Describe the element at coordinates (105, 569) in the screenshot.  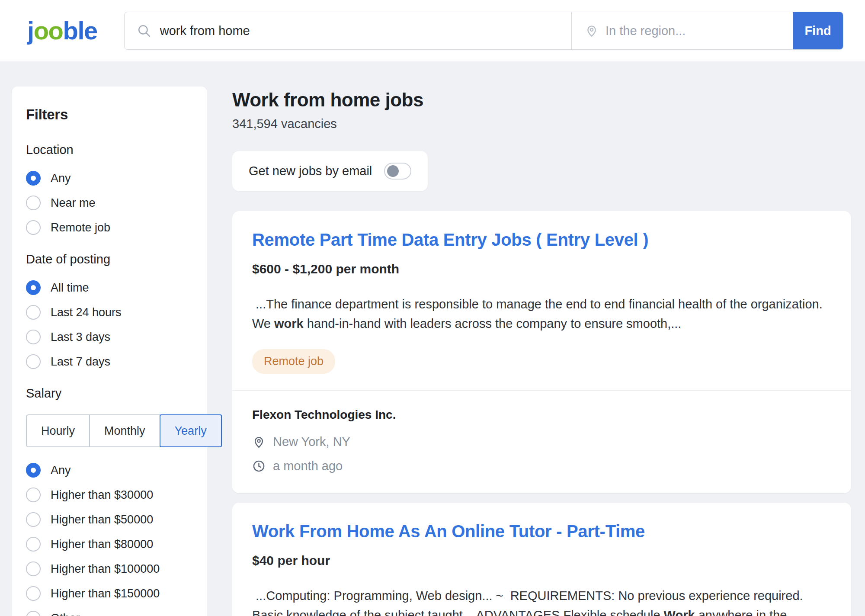
I see `radio-label: Higher than $100000` at that location.